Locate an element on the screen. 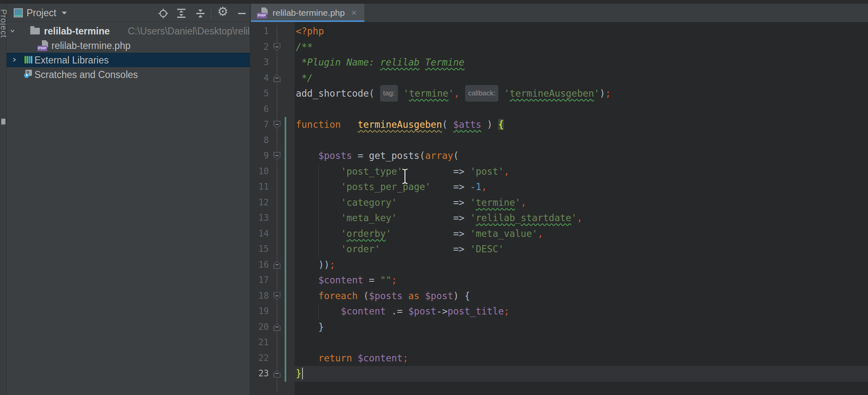 This screenshot has width=868, height=395. settings-button: ⚙ is located at coordinates (223, 12).